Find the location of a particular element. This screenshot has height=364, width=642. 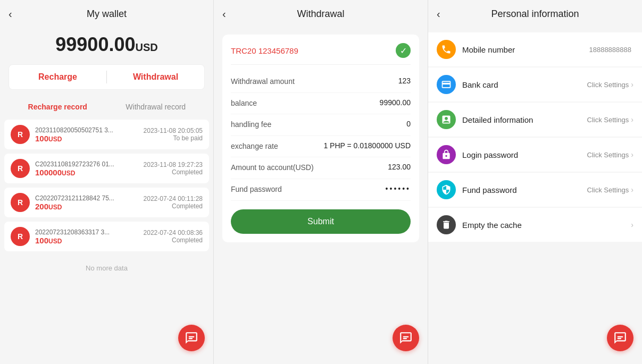

record-date-3: 2022-07-24 00:11:28 is located at coordinates (173, 199).